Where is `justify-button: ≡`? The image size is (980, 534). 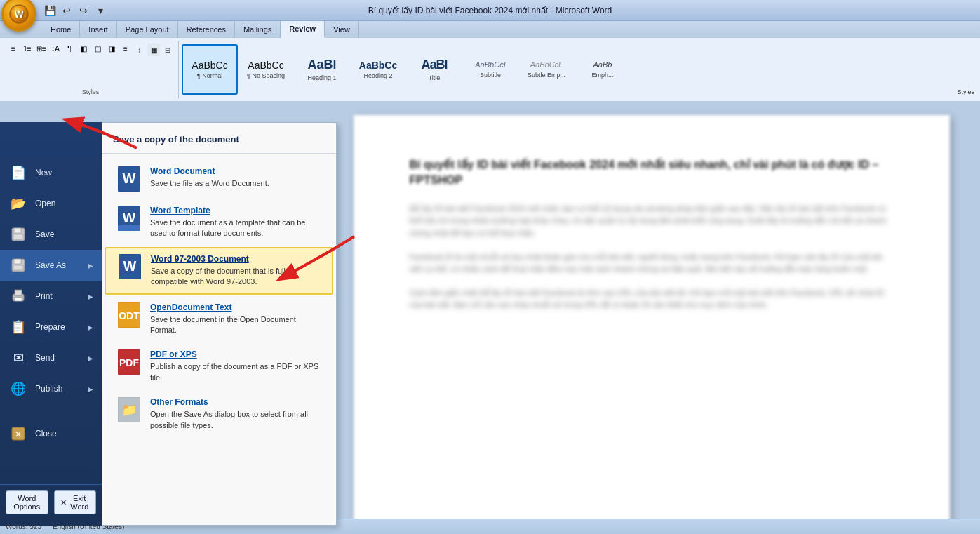 justify-button: ≡ is located at coordinates (126, 48).